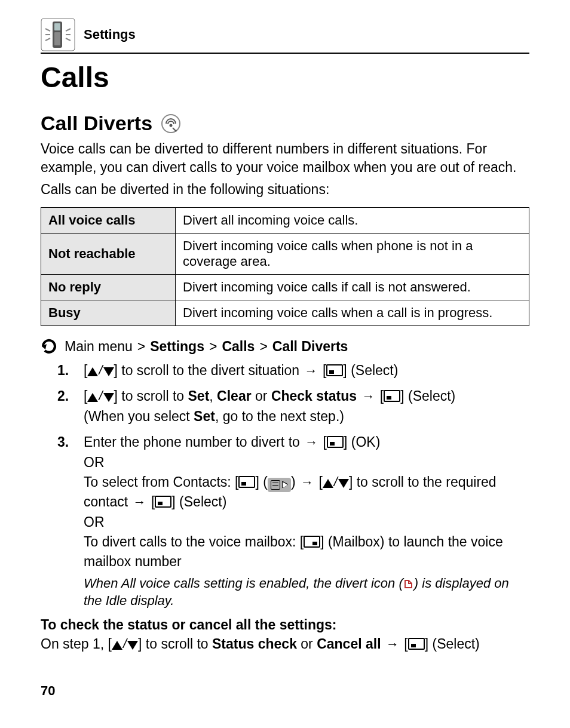  I want to click on step-2: [/] to scroll to Set, Clear or Check sta…, so click(293, 406).